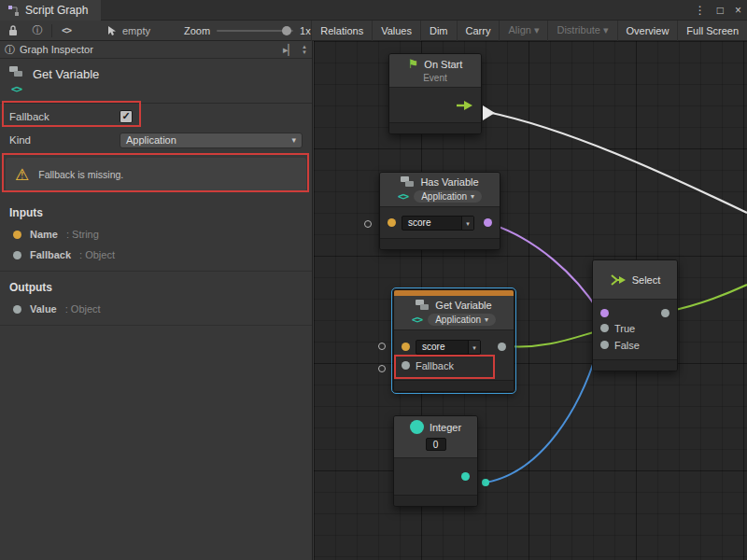 The width and height of the screenshot is (747, 560). What do you see at coordinates (156, 309) in the screenshot?
I see `output-row-value: Value : Object` at bounding box center [156, 309].